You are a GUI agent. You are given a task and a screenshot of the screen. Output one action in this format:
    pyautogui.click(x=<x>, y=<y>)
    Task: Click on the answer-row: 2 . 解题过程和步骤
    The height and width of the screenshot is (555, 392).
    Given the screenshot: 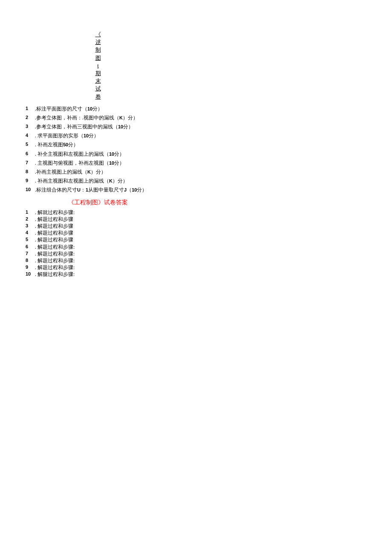 What is the action you would take?
    pyautogui.click(x=98, y=219)
    